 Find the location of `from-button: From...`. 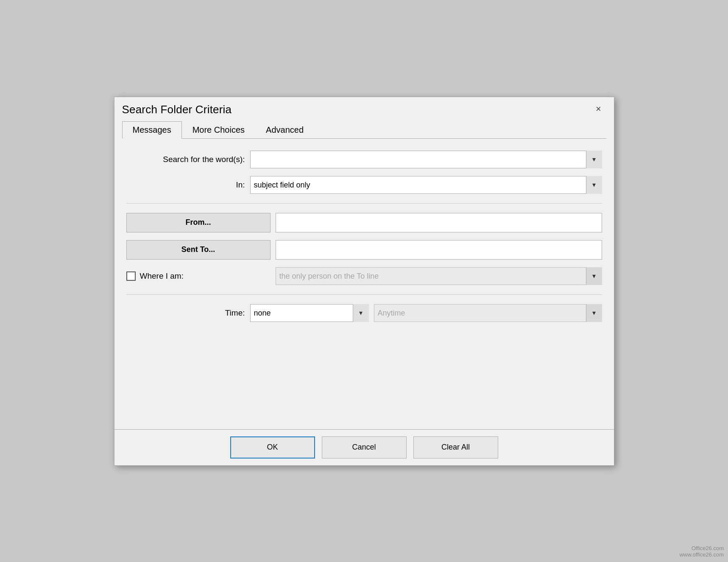

from-button: From... is located at coordinates (198, 223).